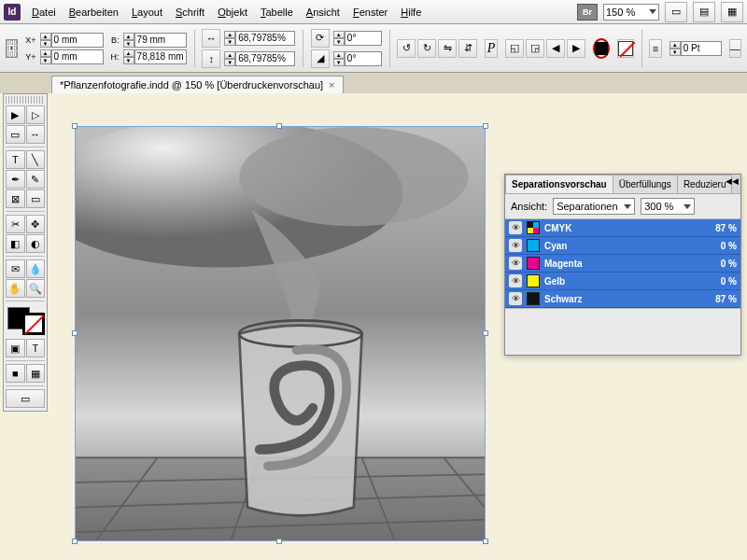 Image resolution: width=747 pixels, height=560 pixels. What do you see at coordinates (370, 12) in the screenshot?
I see `menu-fenster: Fenster` at bounding box center [370, 12].